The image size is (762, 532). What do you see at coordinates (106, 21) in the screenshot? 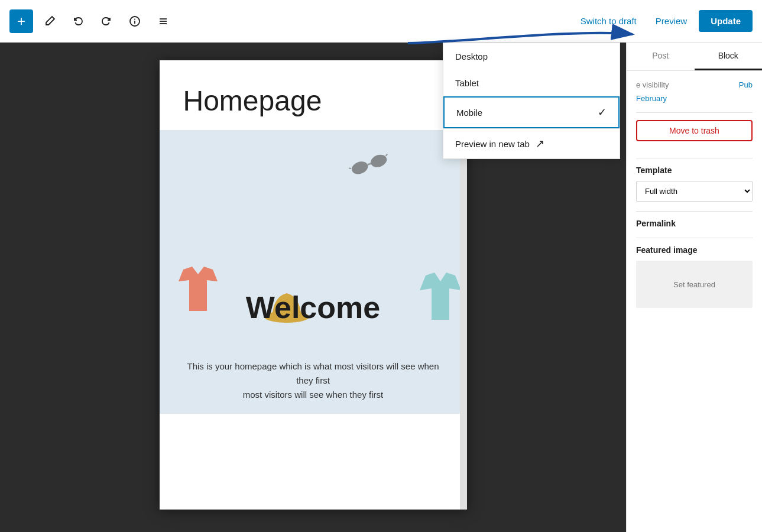
I see `redo-button` at bounding box center [106, 21].